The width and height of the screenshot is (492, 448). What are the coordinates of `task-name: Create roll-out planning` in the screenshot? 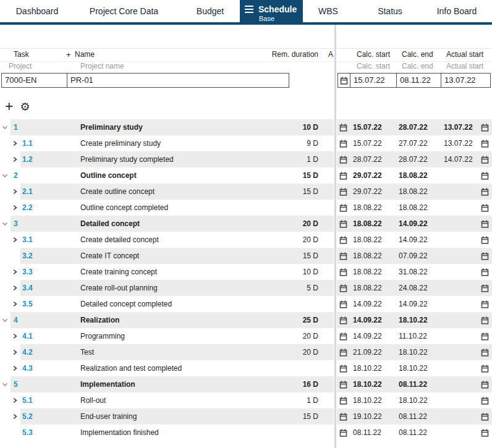 It's located at (180, 288).